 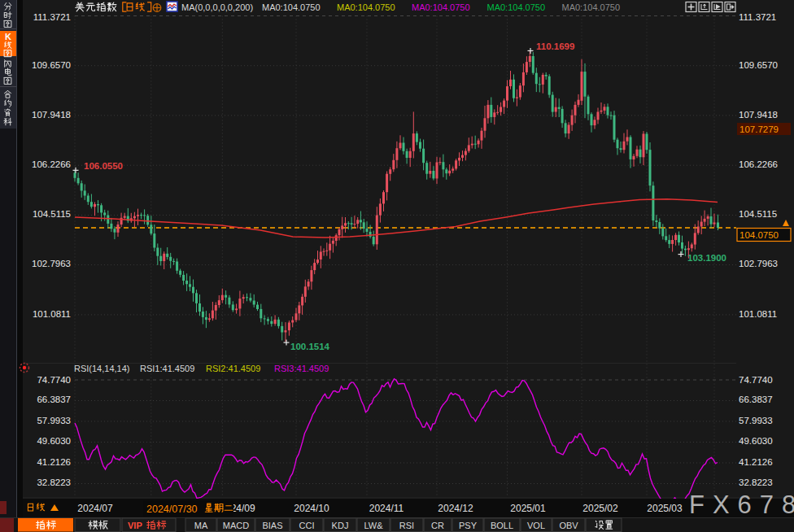 What do you see at coordinates (236, 525) in the screenshot?
I see `svg-text: MACD` at bounding box center [236, 525].